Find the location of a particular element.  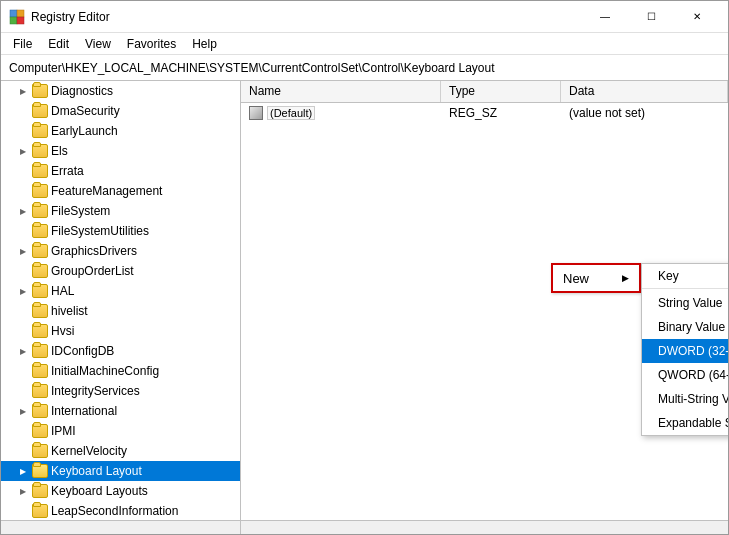

tree-item-featuremanagement: ▶ FeatureManagement is located at coordinates (120, 191).